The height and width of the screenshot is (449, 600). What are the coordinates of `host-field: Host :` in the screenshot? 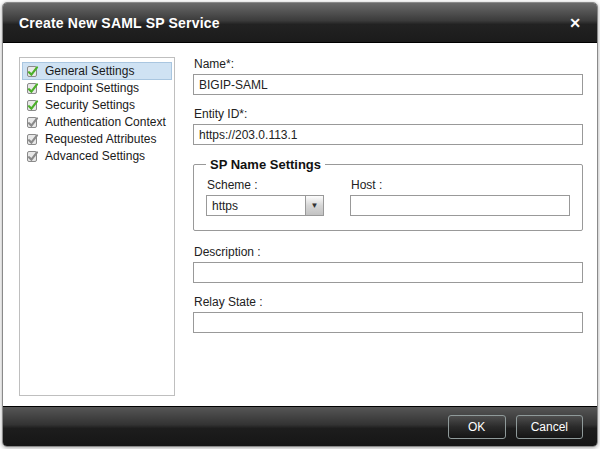 It's located at (460, 197).